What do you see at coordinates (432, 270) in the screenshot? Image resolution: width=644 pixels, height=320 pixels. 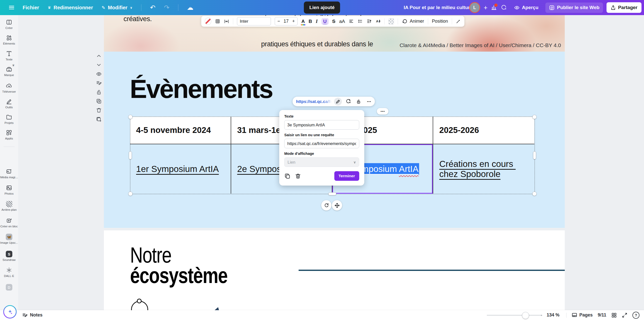 I see `divider-rule` at bounding box center [432, 270].